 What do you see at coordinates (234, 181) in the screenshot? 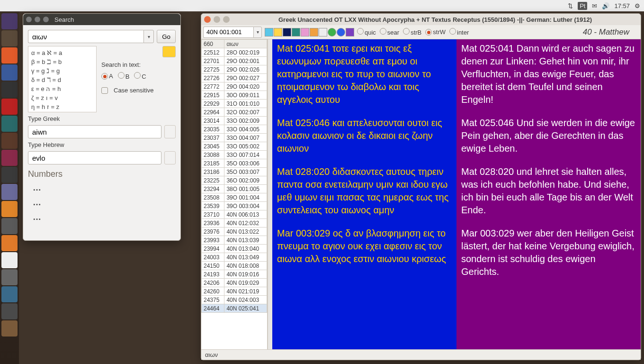
I see `concordance-row: 2322536O 002:009` at bounding box center [234, 181].